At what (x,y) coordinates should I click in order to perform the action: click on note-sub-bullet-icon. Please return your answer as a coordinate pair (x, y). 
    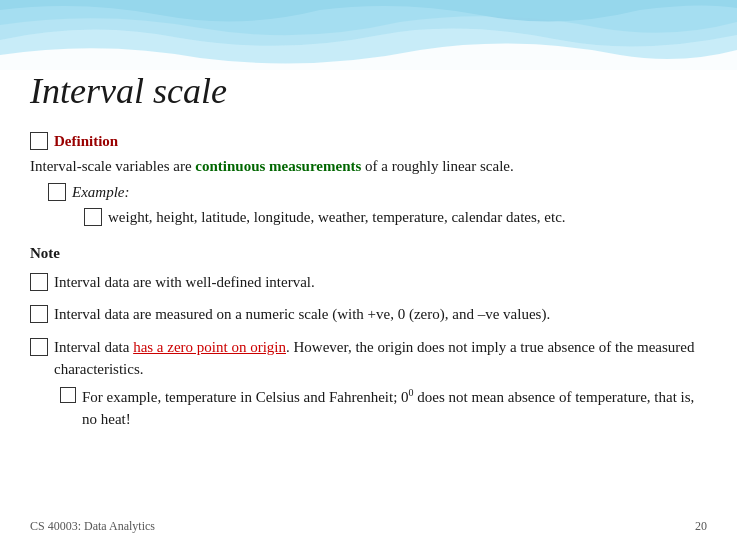
    Looking at the image, I should click on (68, 395).